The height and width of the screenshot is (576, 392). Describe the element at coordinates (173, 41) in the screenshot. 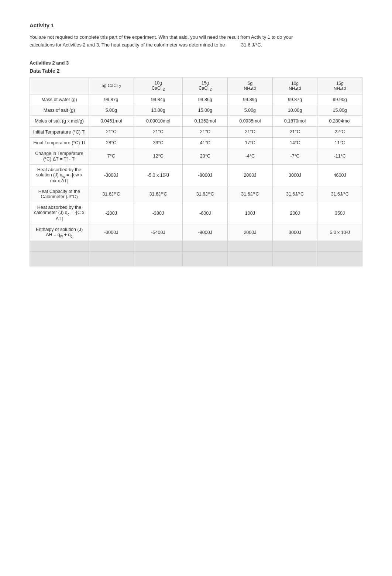

I see `intro-paragraph: You are not required to complete this pa…` at that location.